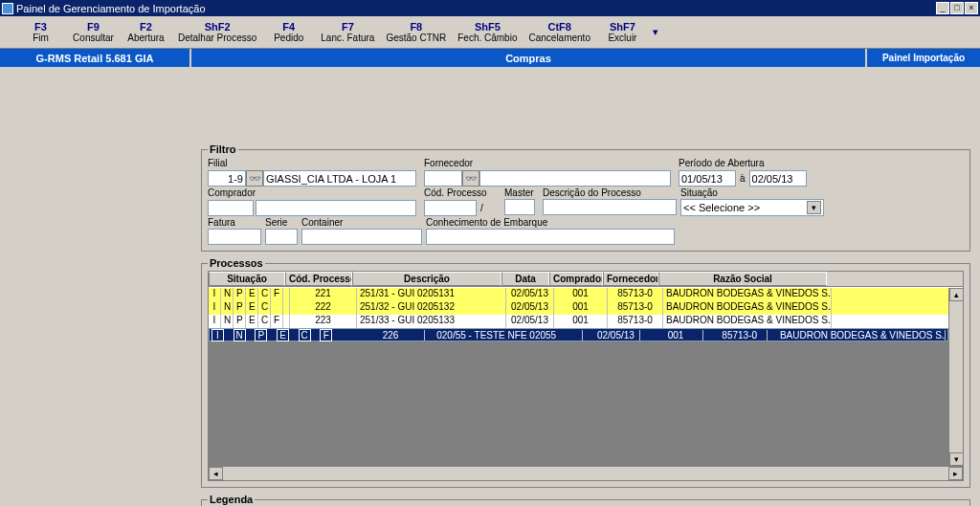  What do you see at coordinates (340, 178) in the screenshot?
I see `filial-name-input` at bounding box center [340, 178].